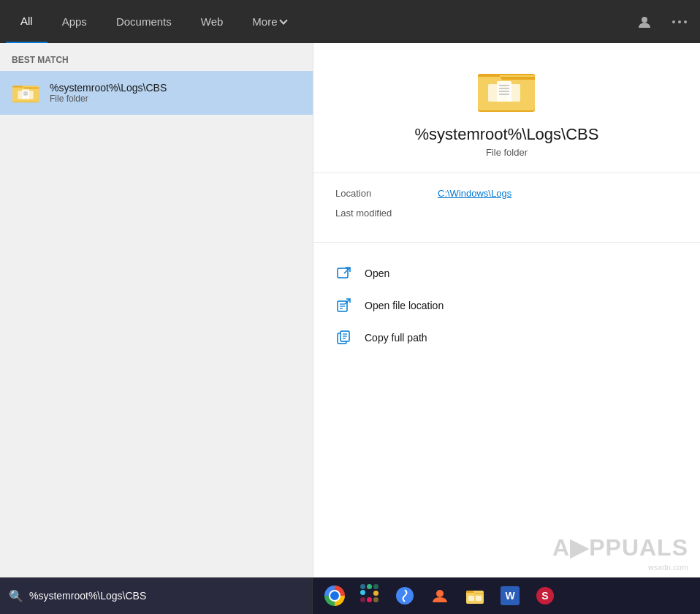 The width and height of the screenshot is (700, 614). Describe the element at coordinates (344, 306) in the screenshot. I see `open-file-location-icon` at that location.